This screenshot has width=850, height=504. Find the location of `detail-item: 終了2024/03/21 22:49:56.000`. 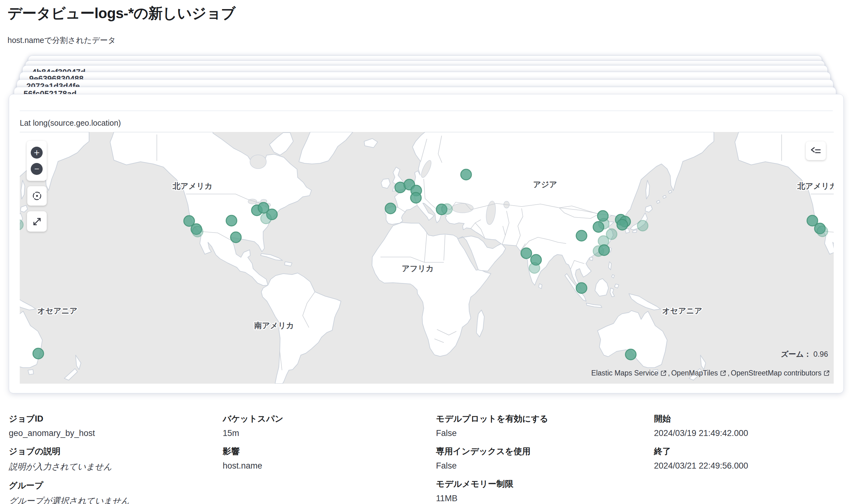

detail-item: 終了2024/03/21 22:49:56.000 is located at coordinates (749, 458).